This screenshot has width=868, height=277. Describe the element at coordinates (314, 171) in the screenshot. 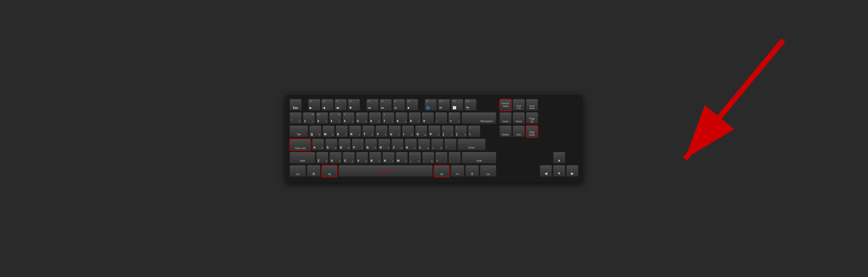

I see `key-win: ⊞` at that location.